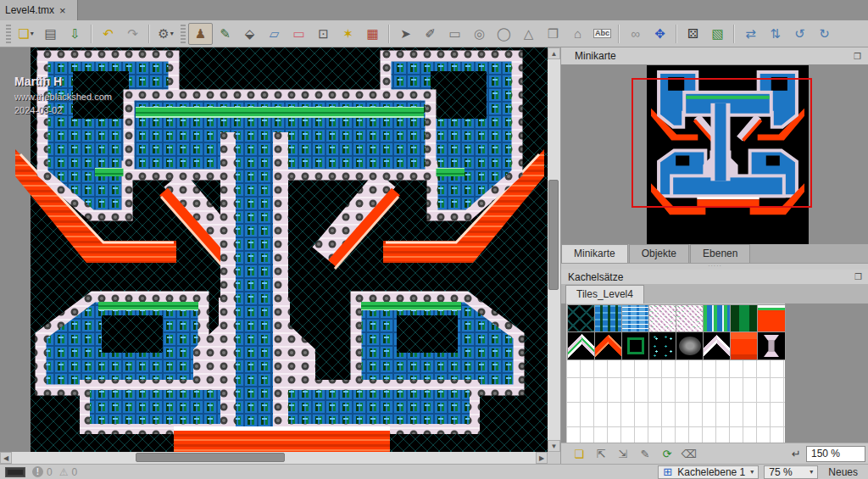 The height and width of the screenshot is (479, 868). Describe the element at coordinates (108, 34) in the screenshot. I see `undo-button: ↶` at that location.